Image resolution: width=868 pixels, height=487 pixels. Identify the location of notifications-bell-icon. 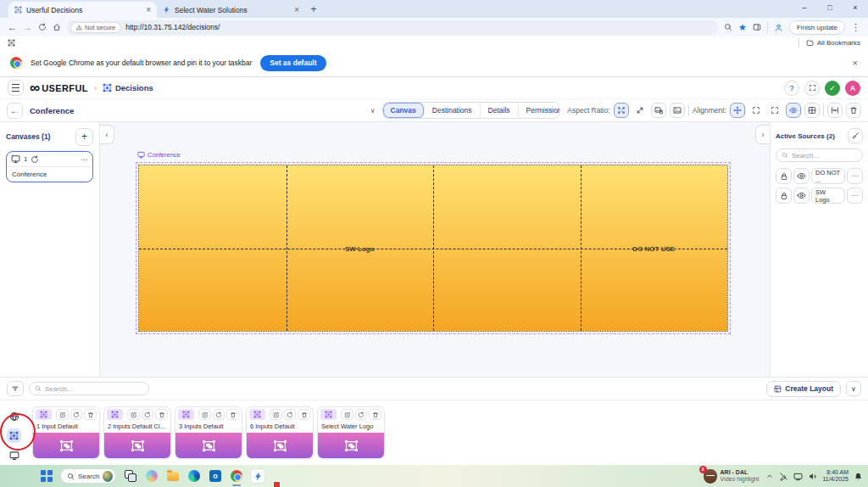
(858, 477).